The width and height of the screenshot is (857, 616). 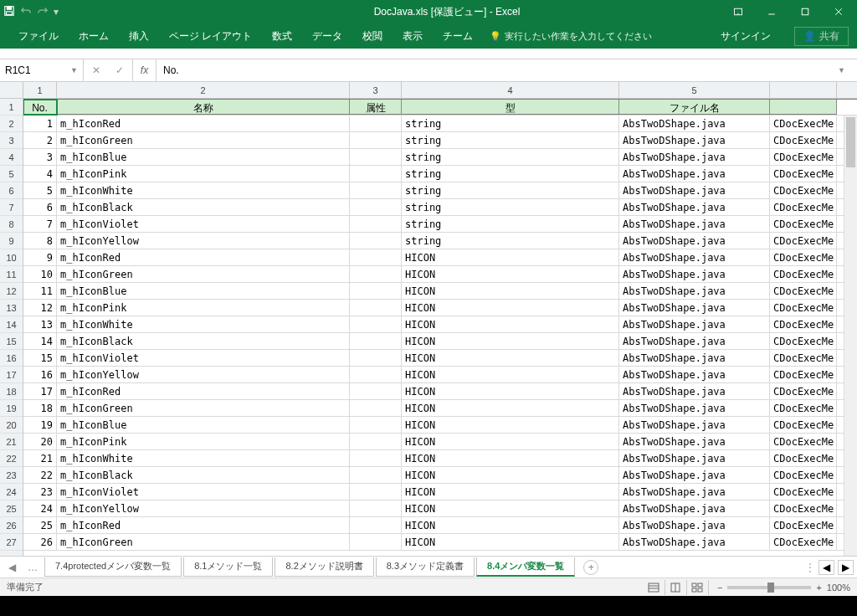 What do you see at coordinates (40, 291) in the screenshot?
I see `cell: 11` at bounding box center [40, 291].